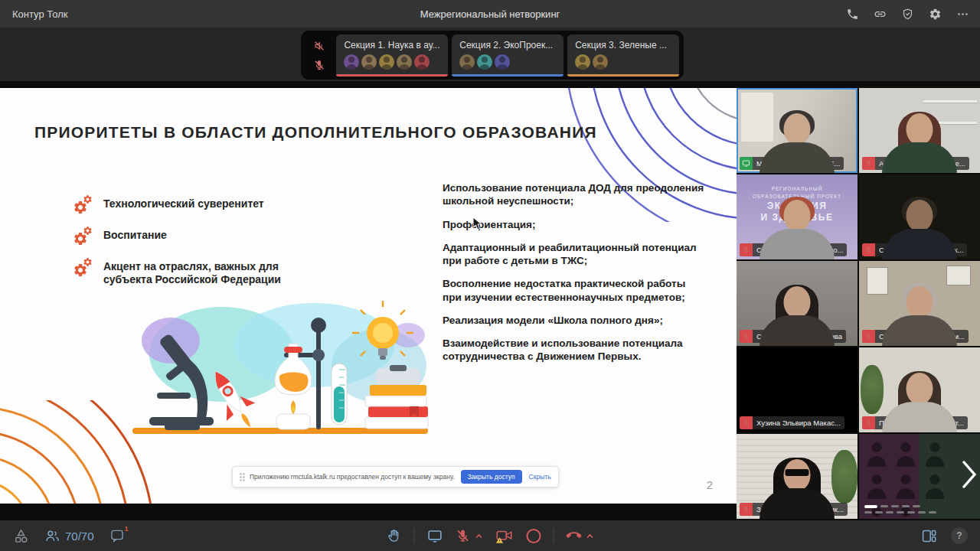  I want to click on participant-tile: РЕГИОНАЛЬНЫЙ ОБРАЗОВАТЕЛЬНЫЙ ПРОЕКТ ЭКОЛ…, so click(797, 217).